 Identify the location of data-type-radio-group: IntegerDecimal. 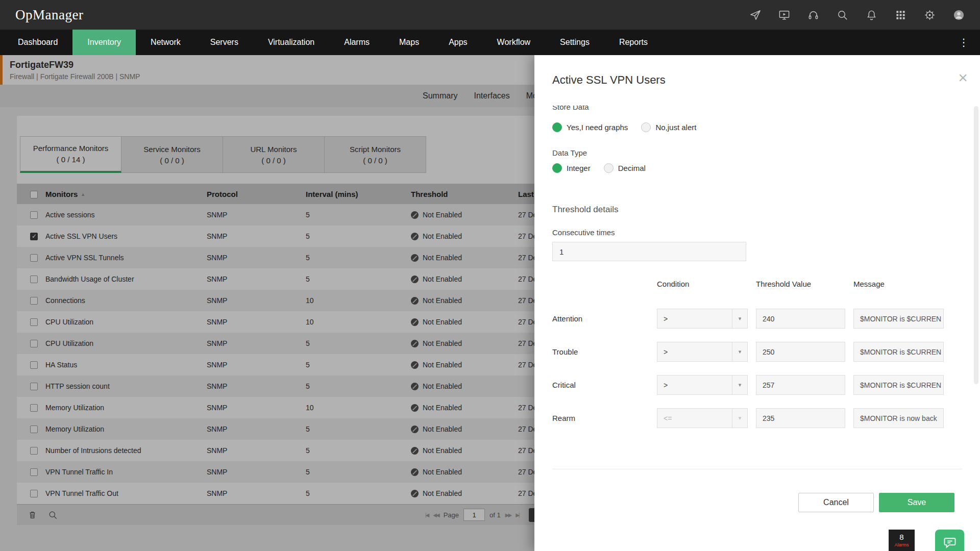
(757, 168).